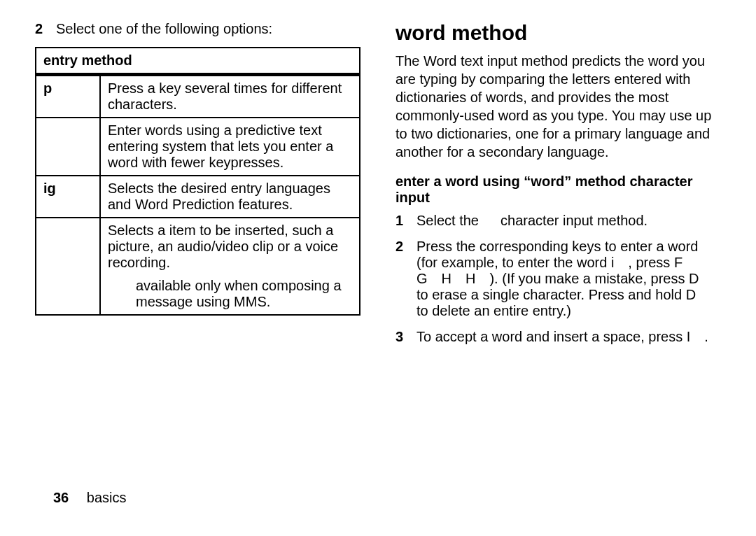 This screenshot has width=756, height=536. Describe the element at coordinates (406, 337) in the screenshot. I see `right-step-3-num: 3` at that location.